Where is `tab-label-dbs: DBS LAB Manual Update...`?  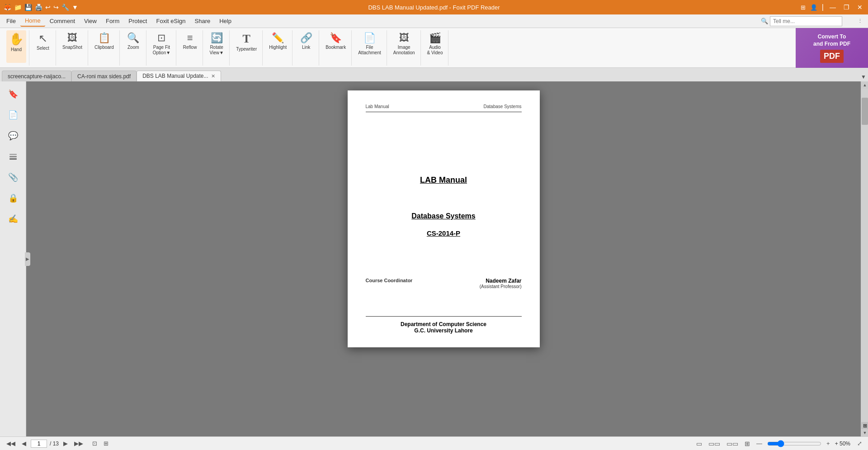 tab-label-dbs: DBS LAB Manual Update... is located at coordinates (175, 76).